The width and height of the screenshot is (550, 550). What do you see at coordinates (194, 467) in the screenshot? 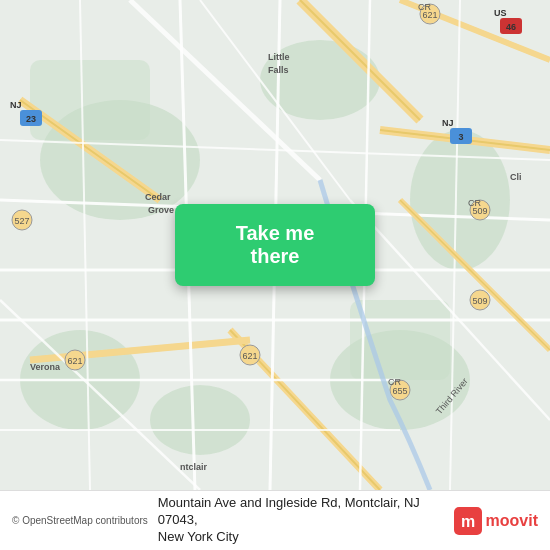
I see `svg-text: ntclair` at bounding box center [194, 467].